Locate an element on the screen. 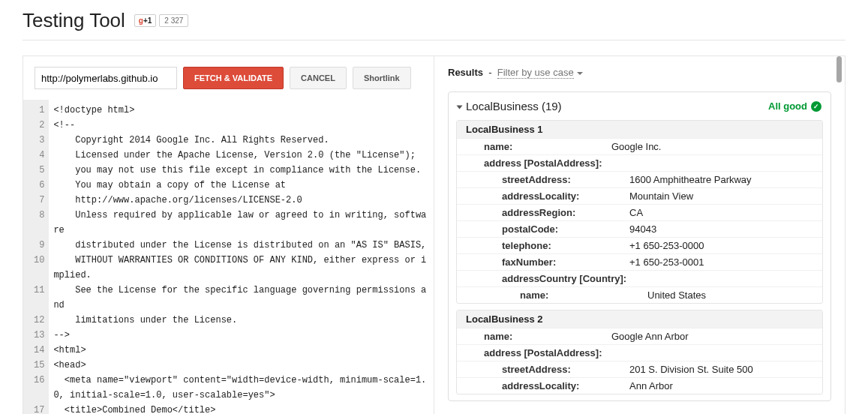 The width and height of the screenshot is (868, 414). scrollbar-thumb is located at coordinates (839, 69).